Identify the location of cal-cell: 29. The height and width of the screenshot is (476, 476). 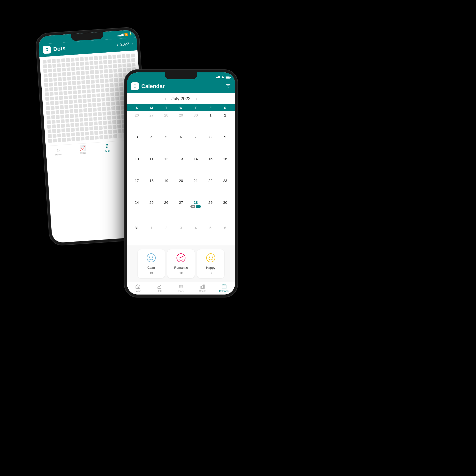
(181, 122).